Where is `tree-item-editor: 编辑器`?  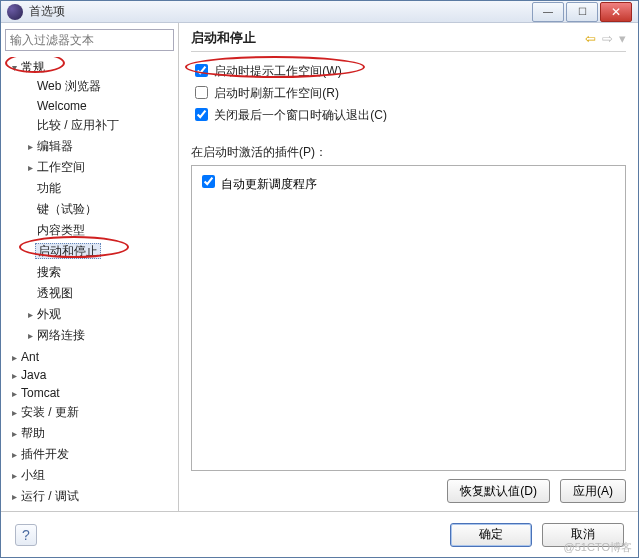 tree-item-editor: 编辑器 is located at coordinates (100, 146).